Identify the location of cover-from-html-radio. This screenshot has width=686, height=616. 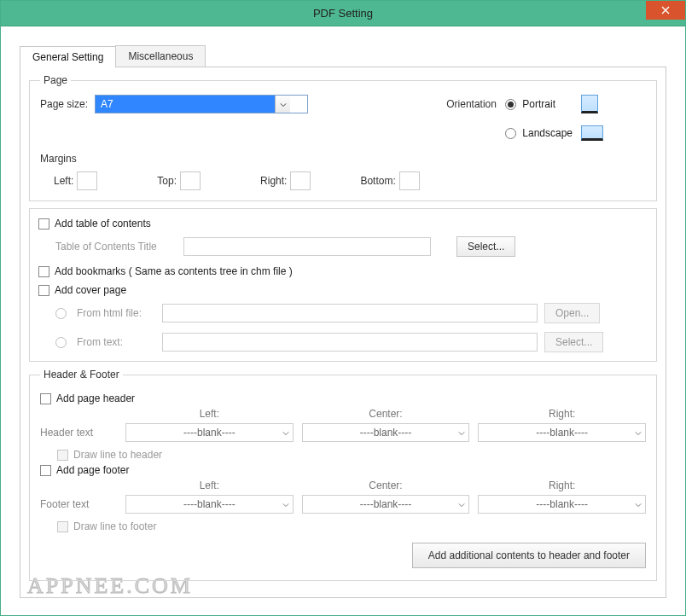
(63, 313).